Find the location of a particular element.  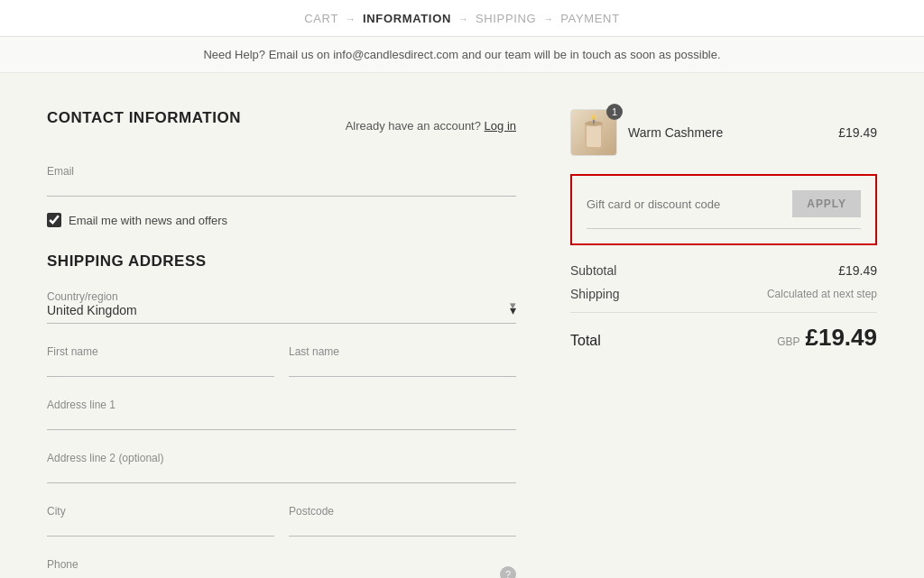

address2-input is located at coordinates (282, 465).